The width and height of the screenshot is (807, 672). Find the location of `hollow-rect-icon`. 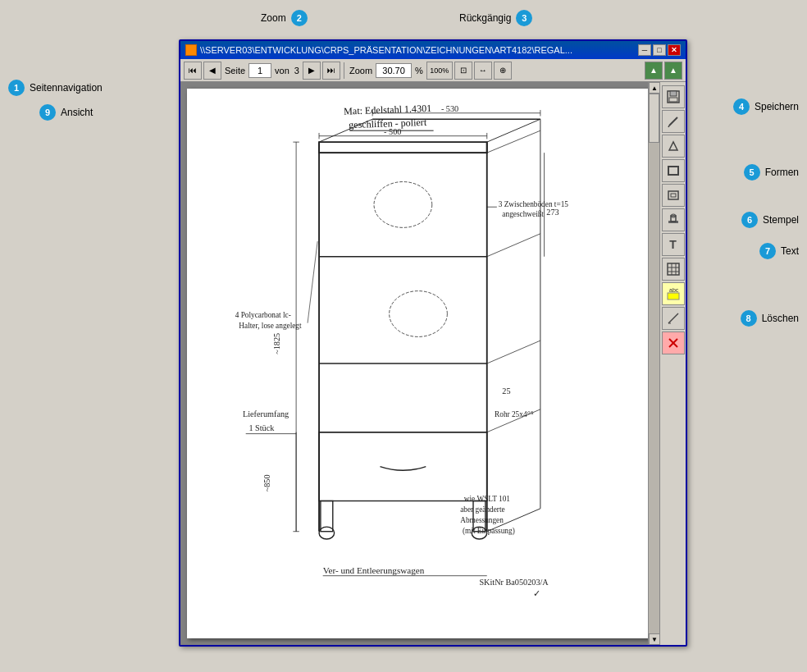

hollow-rect-icon is located at coordinates (673, 195).